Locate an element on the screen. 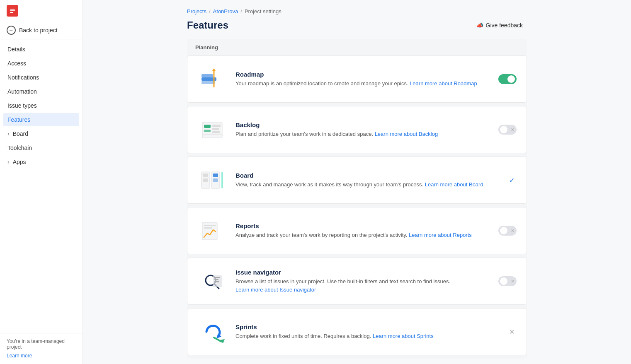 The image size is (631, 364). planning-section-header: Planning is located at coordinates (357, 47).